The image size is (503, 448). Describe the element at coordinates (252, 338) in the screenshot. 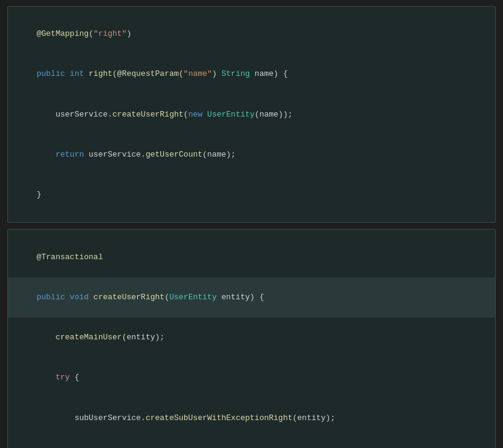

I see `code-line: createMainUser(entity);` at that location.